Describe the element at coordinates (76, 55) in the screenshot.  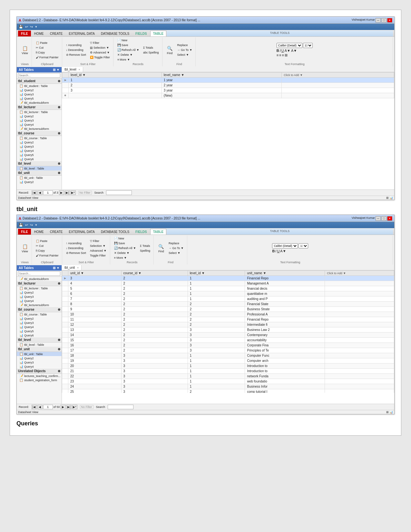
I see `remove-sort-btn-1: ⊘ Remove Sort` at that location.